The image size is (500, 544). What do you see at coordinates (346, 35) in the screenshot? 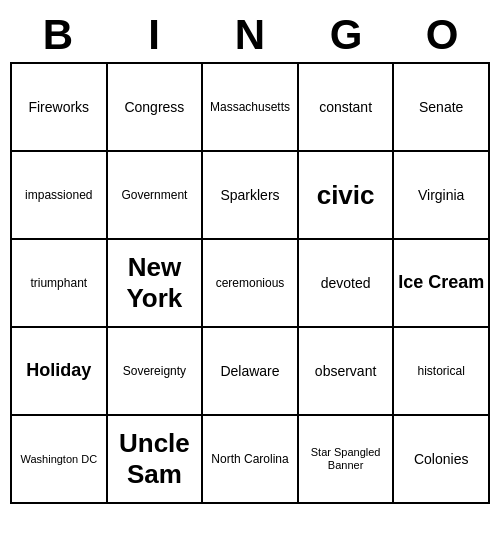
I see `header-letter-G: G` at bounding box center [346, 35].